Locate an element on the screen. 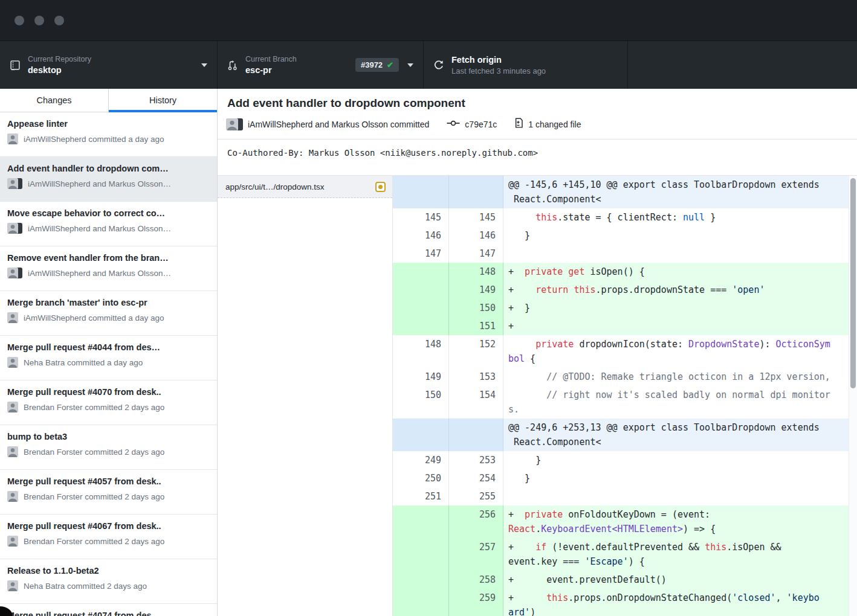 The height and width of the screenshot is (616, 857). commit-list-item: Move escape behavior to correct co…iAmWi… is located at coordinates (109, 224).